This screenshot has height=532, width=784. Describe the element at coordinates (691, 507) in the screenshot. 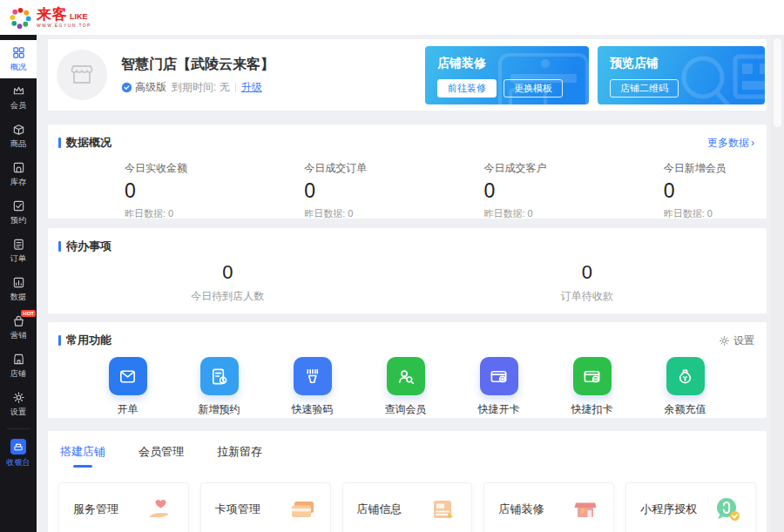

I see `card-miniprogram-auth: 小程序授权` at that location.